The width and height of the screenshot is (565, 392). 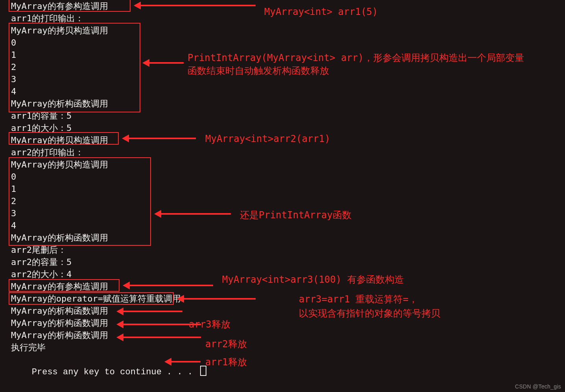 I want to click on console-line: arr2的打印输出：, so click(x=109, y=153).